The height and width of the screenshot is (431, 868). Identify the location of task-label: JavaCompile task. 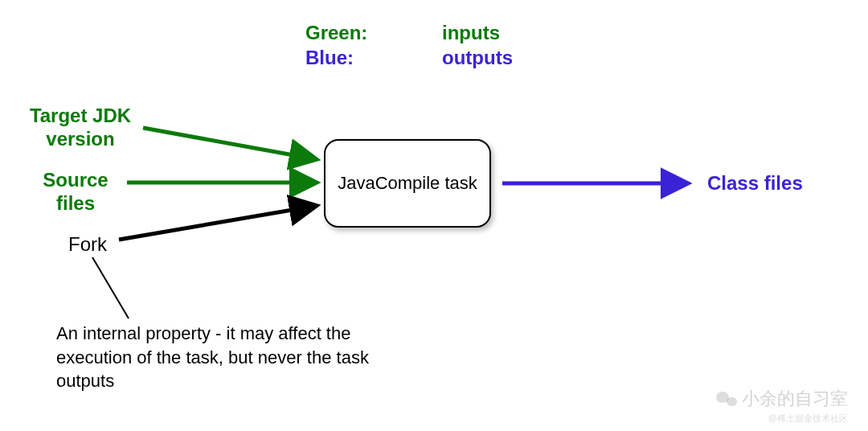
(407, 183).